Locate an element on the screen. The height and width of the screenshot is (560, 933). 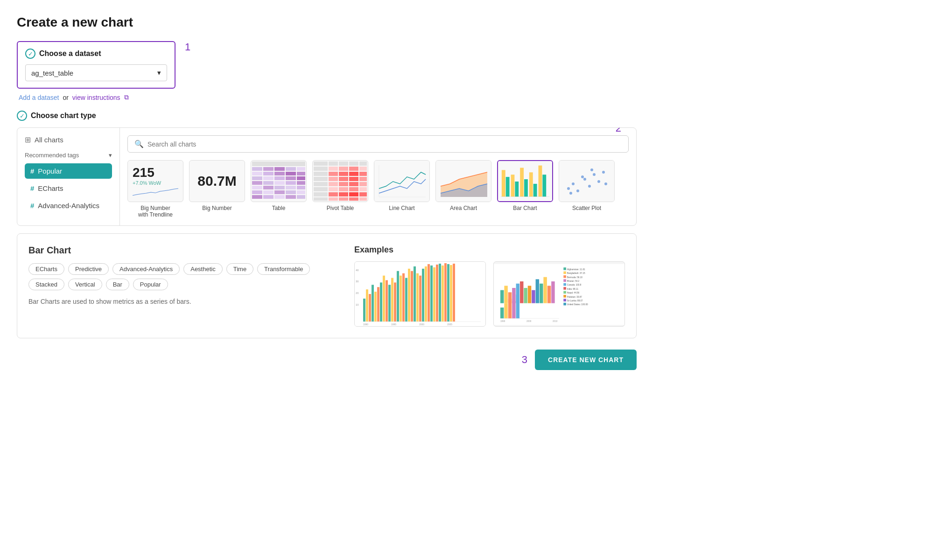
svg-text: United States: 100.00 is located at coordinates (578, 304).